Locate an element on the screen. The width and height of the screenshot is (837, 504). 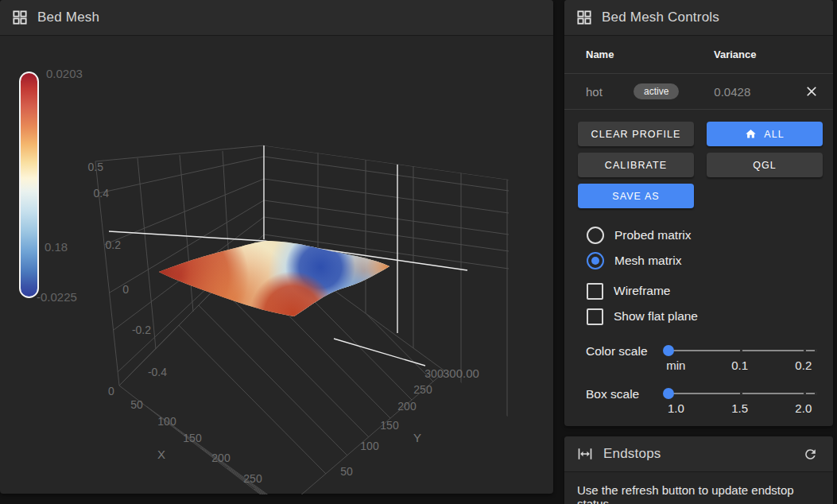
profile-table-header: Name Variance is located at coordinates (699, 55).